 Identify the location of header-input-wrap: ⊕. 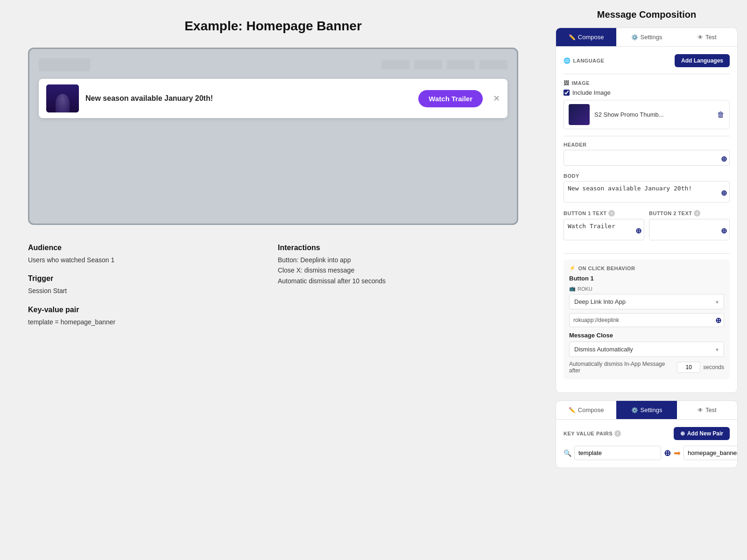
(647, 159).